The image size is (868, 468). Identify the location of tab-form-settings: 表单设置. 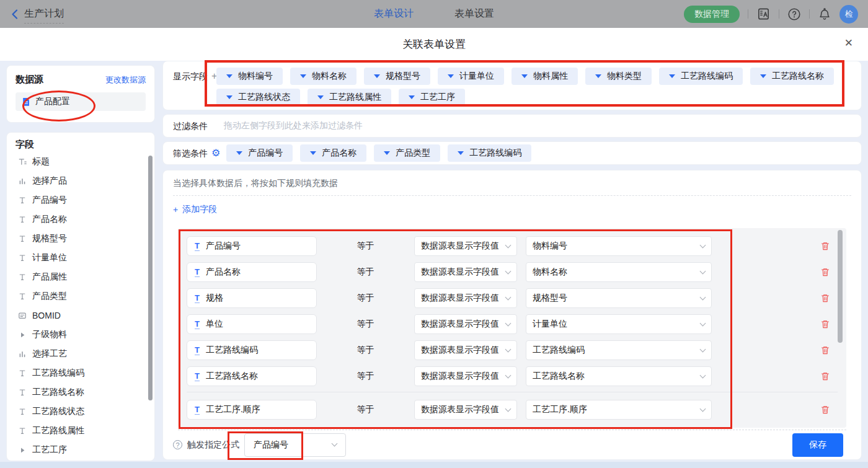
(474, 14).